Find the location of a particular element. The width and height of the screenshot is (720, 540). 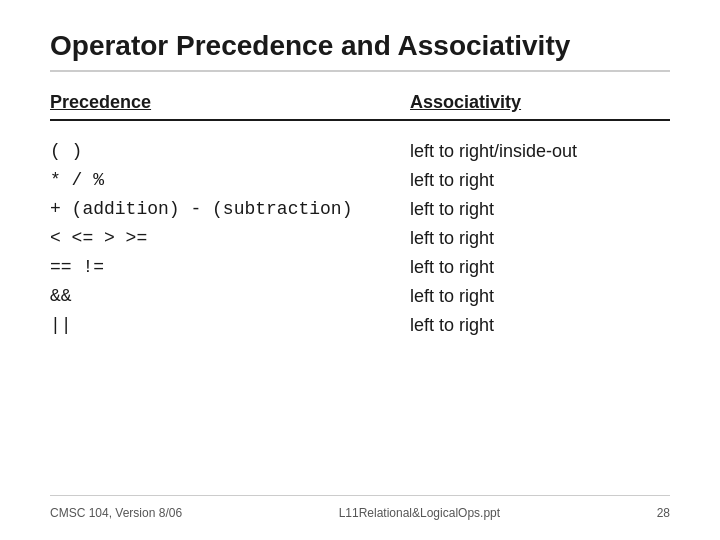

table-row: + (addition) - (subtraction)left to righ… is located at coordinates (360, 210).